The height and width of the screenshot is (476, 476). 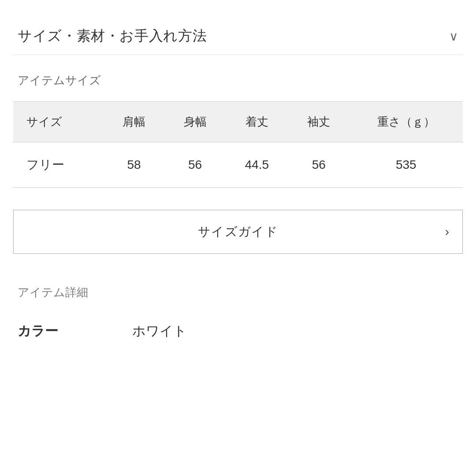 I want to click on size-guide-label: サイズガイド, so click(x=238, y=232).